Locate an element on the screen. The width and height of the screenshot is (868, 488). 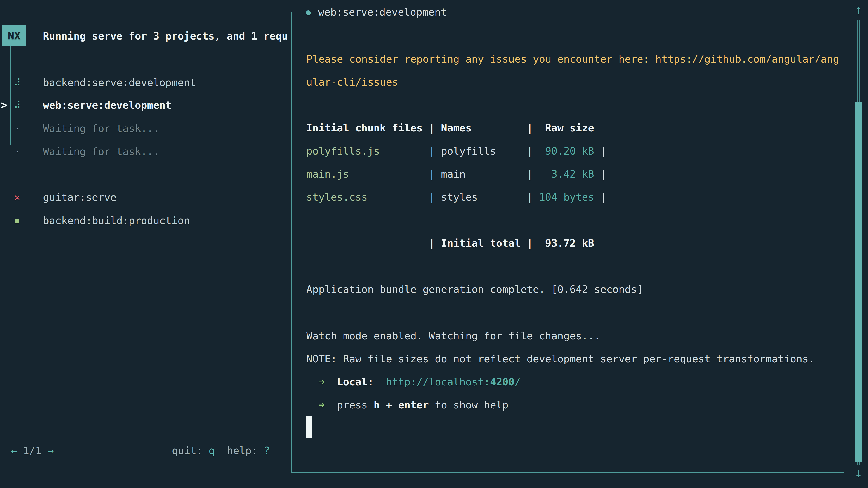
sidebar-header-title: Running serve for 3 projects, and 1 requ is located at coordinates (165, 36).